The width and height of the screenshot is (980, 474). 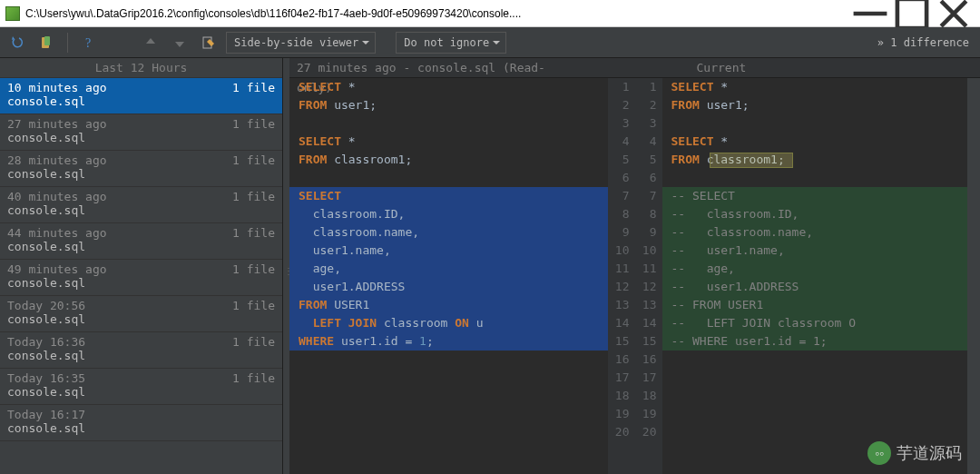 What do you see at coordinates (46, 43) in the screenshot?
I see `patch-icon` at bounding box center [46, 43].